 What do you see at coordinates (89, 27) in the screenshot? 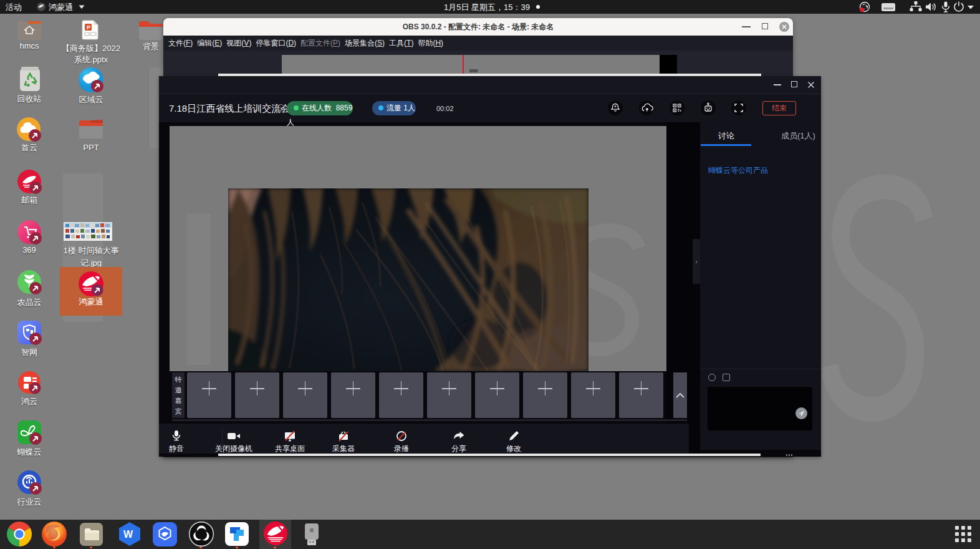
I see `svg-text: P` at bounding box center [89, 27].